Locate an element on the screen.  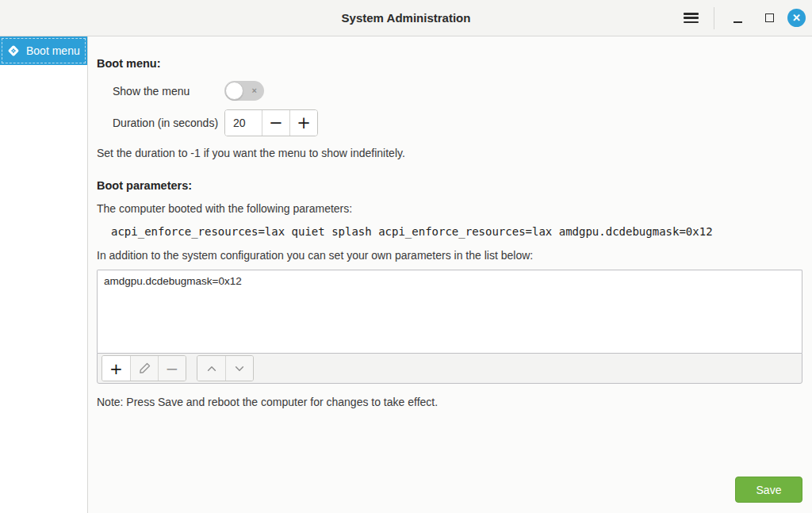
sidebar-item-boot-menu: Boot menu is located at coordinates (44, 51).